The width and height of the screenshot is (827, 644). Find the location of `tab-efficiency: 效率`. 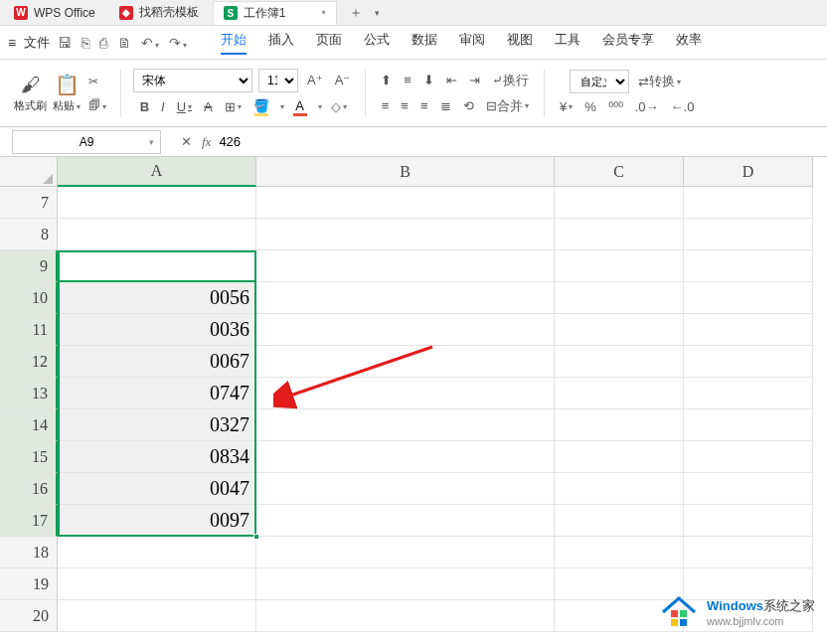

tab-efficiency: 效率 is located at coordinates (689, 43).